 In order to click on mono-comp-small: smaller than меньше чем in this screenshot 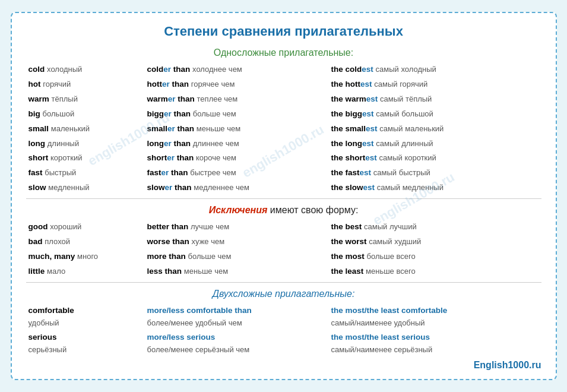, I will do `click(237, 129)`.